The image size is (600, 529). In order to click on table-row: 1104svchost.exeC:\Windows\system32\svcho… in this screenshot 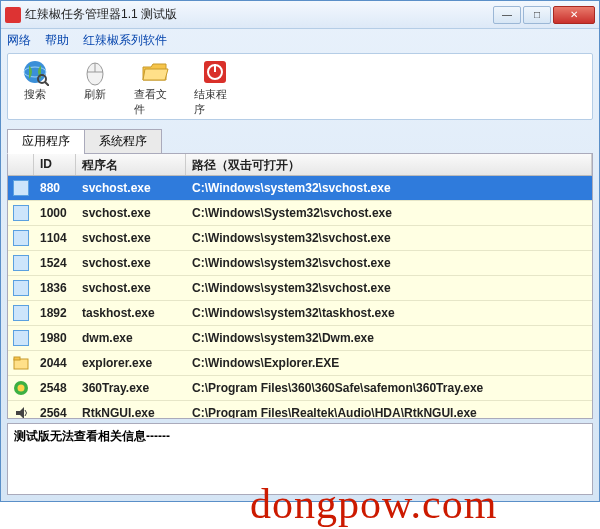, I will do `click(300, 238)`.